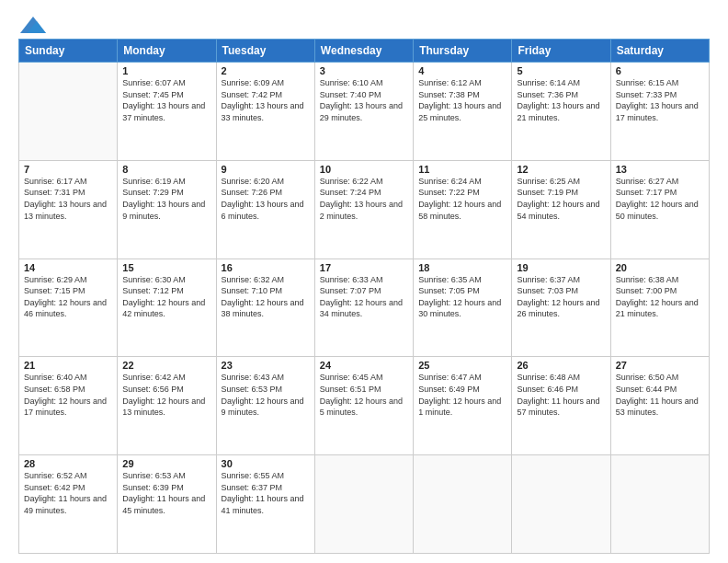  What do you see at coordinates (266, 100) in the screenshot?
I see `day-info: Sunrise: 6:09 AM Sunset: 7:42 PM Dayligh…` at bounding box center [266, 100].